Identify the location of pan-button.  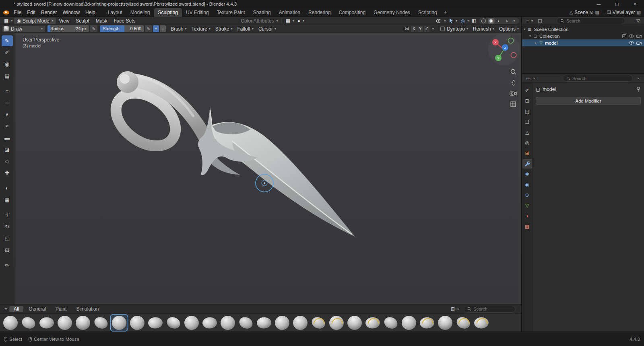
(513, 82).